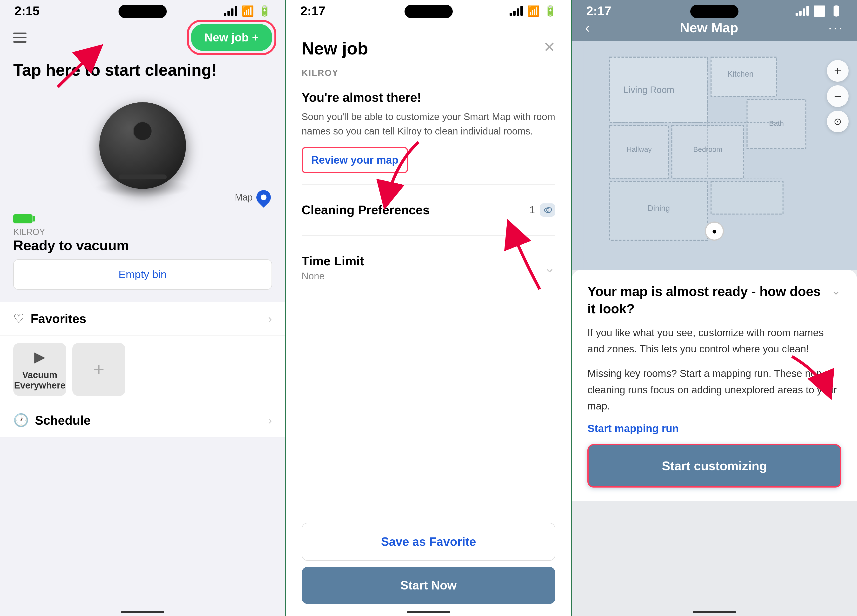 The image size is (857, 616). Describe the element at coordinates (143, 274) in the screenshot. I see `empty-bin-button: Empty bin` at that location.